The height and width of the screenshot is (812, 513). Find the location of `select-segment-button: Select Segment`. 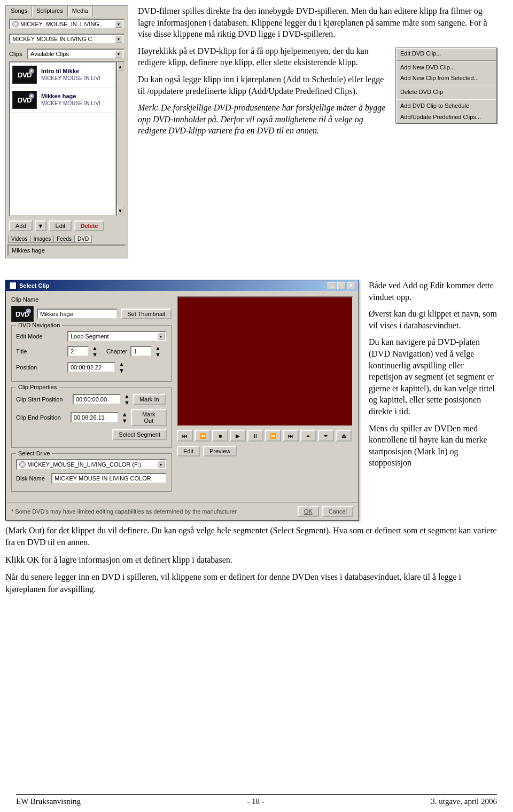

select-segment-button: Select Segment is located at coordinates (139, 435).